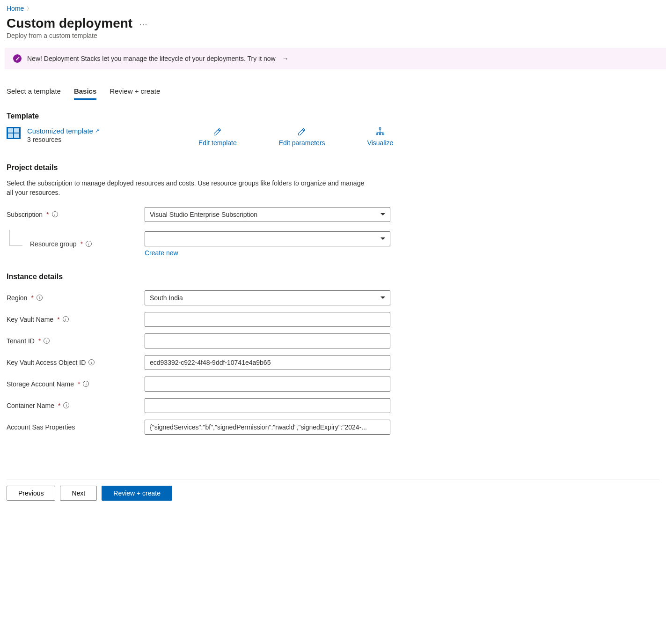 The image size is (666, 644). Describe the element at coordinates (381, 137) in the screenshot. I see `visualize-action: Visualize` at that location.